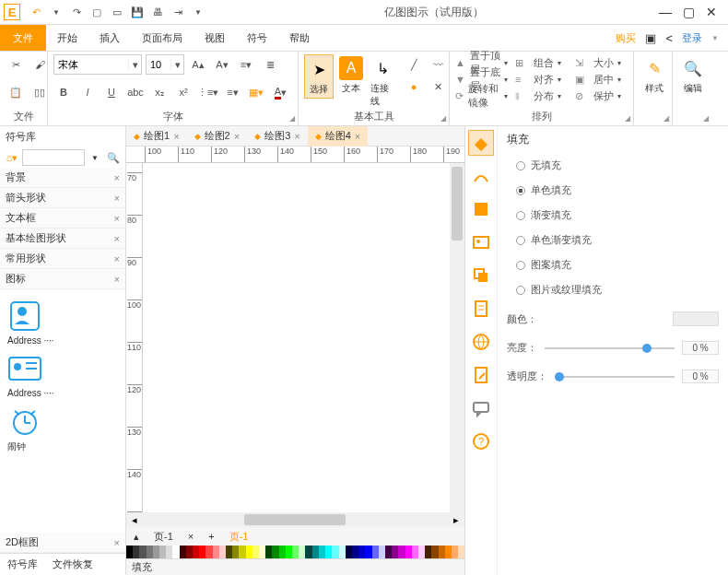 Image resolution: width=728 pixels, height=575 pixels. I want to click on font-family-combo: ▾, so click(98, 65).